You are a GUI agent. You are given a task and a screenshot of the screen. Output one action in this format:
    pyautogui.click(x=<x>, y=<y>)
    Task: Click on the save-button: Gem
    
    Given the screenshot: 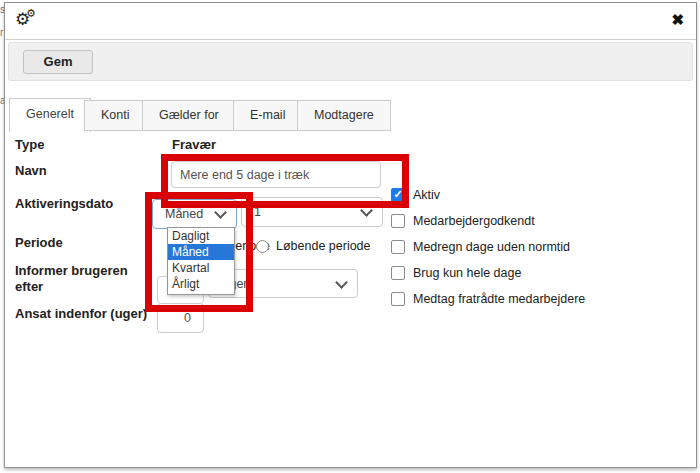 What is the action you would take?
    pyautogui.click(x=58, y=62)
    